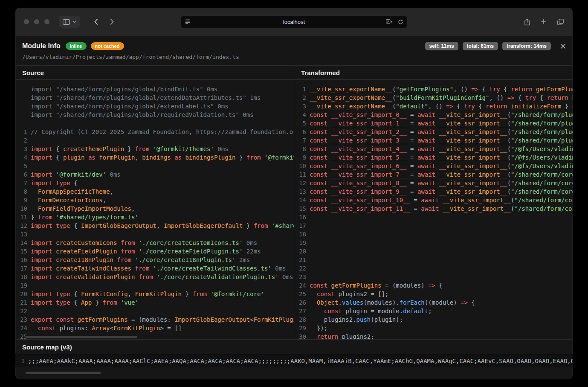 This screenshot has height=387, width=588. Describe the element at coordinates (81, 337) in the screenshot. I see `source-horizontal-scrollbar` at that location.